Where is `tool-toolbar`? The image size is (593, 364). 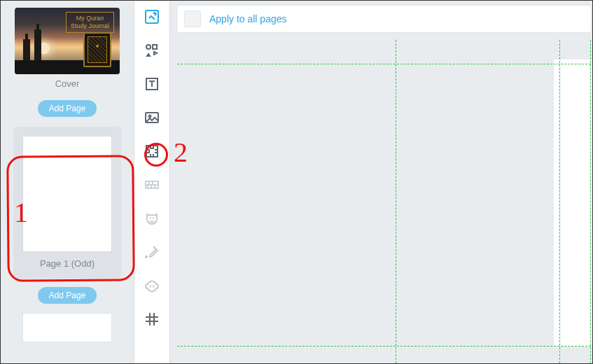 tool-toolbar is located at coordinates (152, 182).